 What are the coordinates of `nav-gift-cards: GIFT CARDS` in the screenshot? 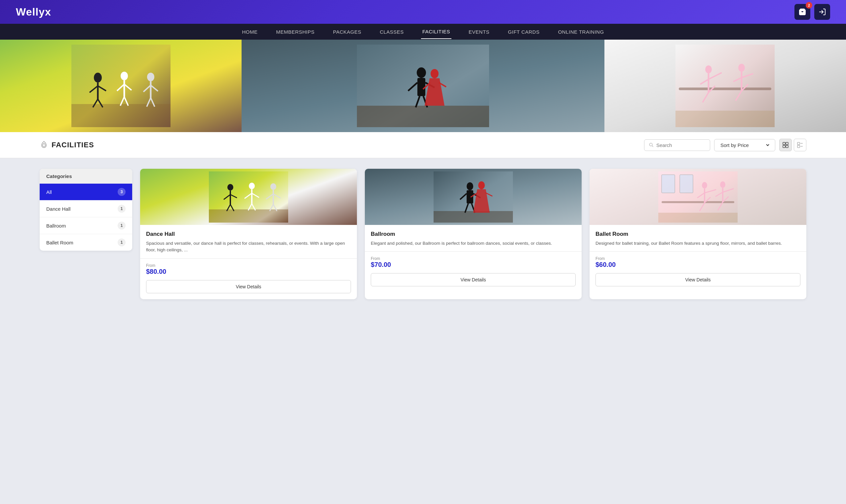 It's located at (524, 32).